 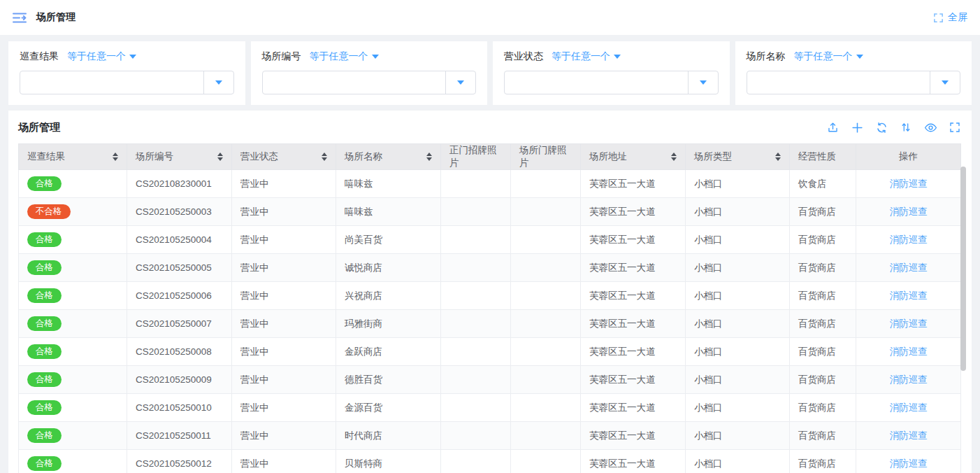 I want to click on table-header-row: 巡查结果场所编号营业状态场所名称正门招牌照片场所门牌照片场所地址场所类型经营性质…, so click(x=490, y=157).